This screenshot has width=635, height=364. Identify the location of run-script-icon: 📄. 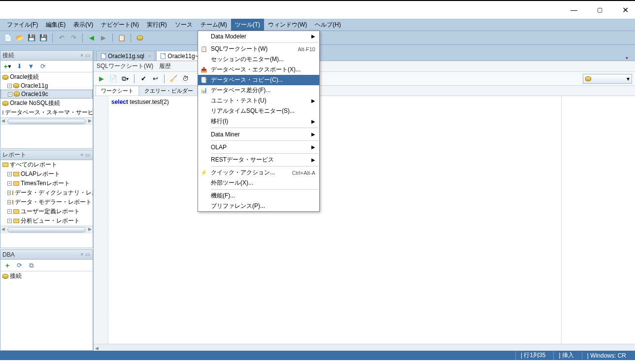
(113, 79).